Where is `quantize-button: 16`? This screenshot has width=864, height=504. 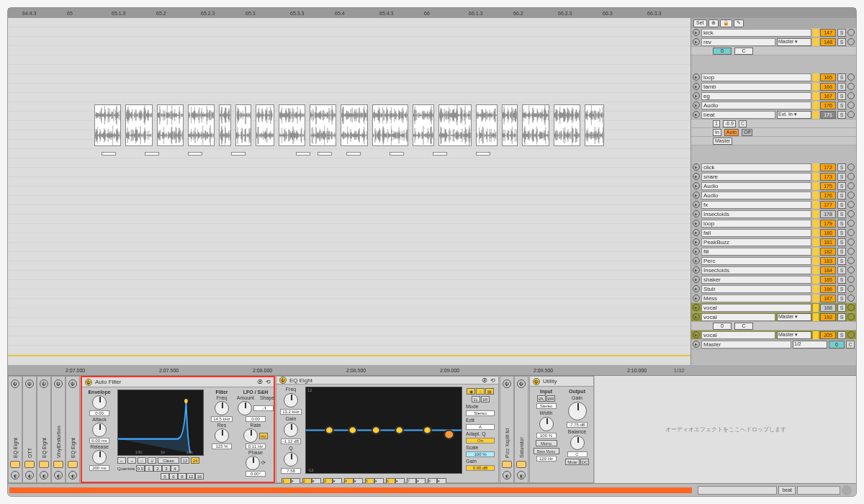 quantize-button: 16 is located at coordinates (199, 477).